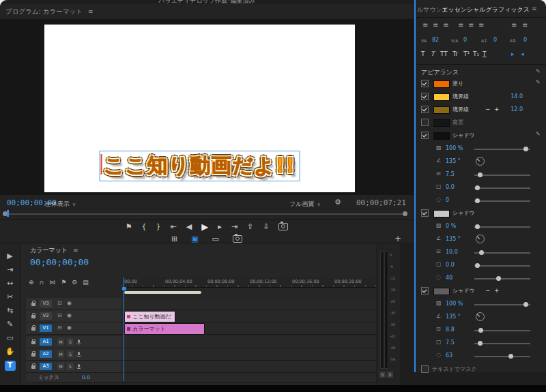  I want to click on extract-button: ⇩, so click(266, 226).